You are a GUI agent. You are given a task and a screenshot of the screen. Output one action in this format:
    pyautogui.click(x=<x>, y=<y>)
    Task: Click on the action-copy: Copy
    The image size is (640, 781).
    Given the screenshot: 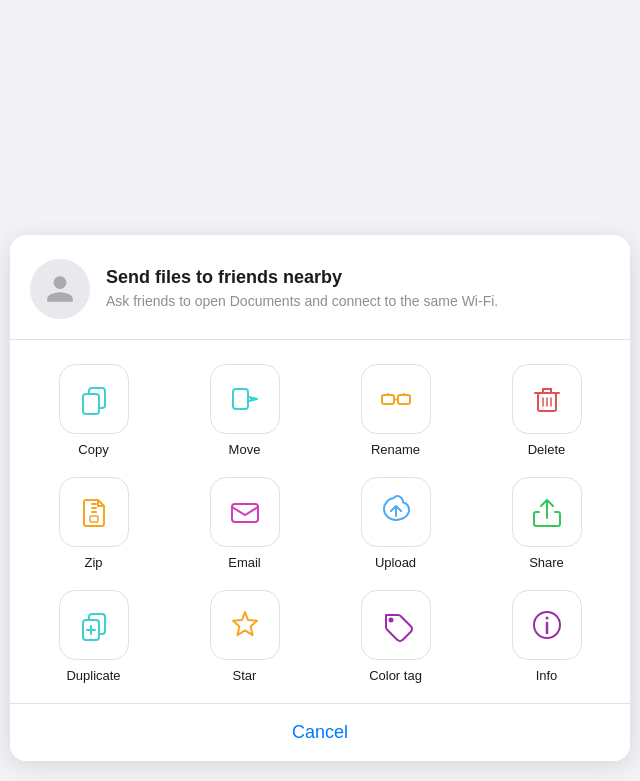 What is the action you would take?
    pyautogui.click(x=94, y=408)
    